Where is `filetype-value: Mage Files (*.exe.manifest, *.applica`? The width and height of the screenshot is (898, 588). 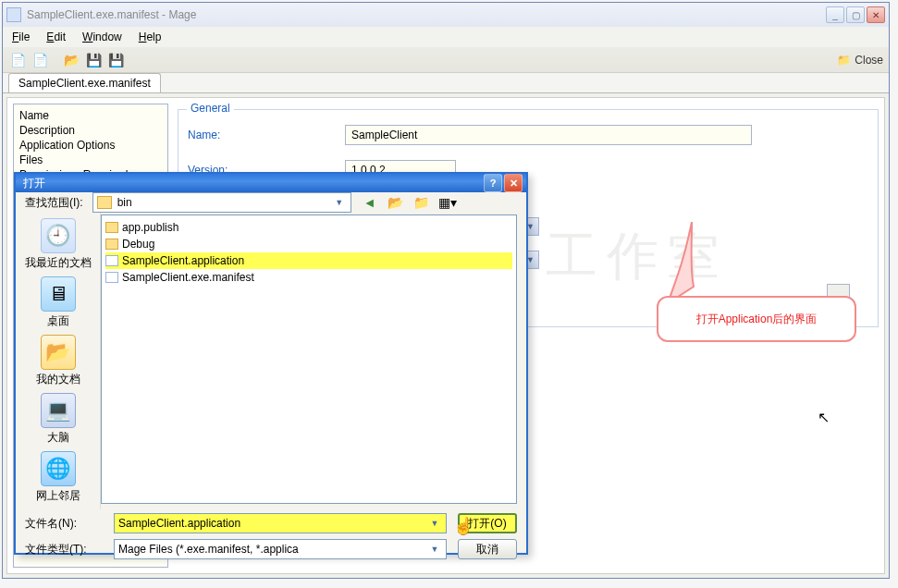 filetype-value: Mage Files (*.exe.manifest, *.applica is located at coordinates (209, 549).